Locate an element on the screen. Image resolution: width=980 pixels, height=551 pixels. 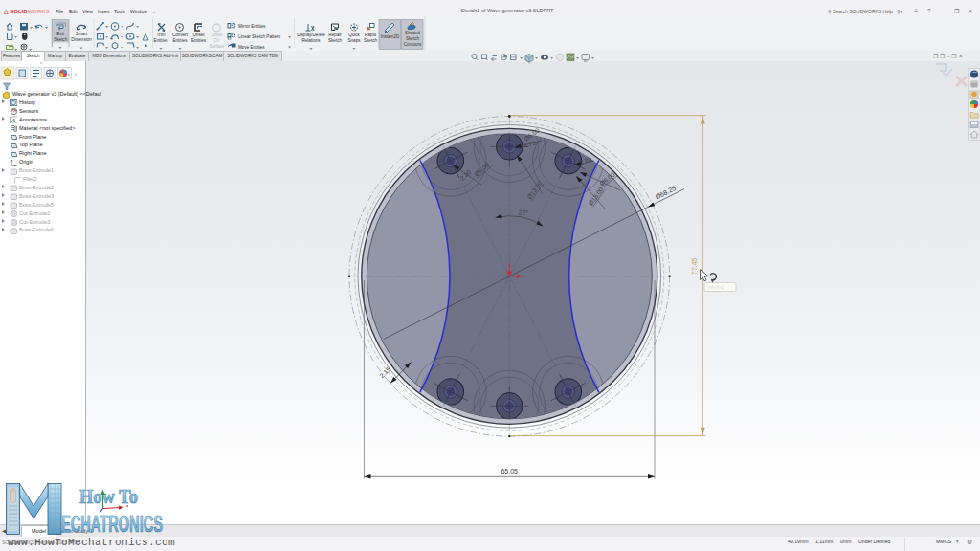
svg-text: 77.45 is located at coordinates (695, 267).